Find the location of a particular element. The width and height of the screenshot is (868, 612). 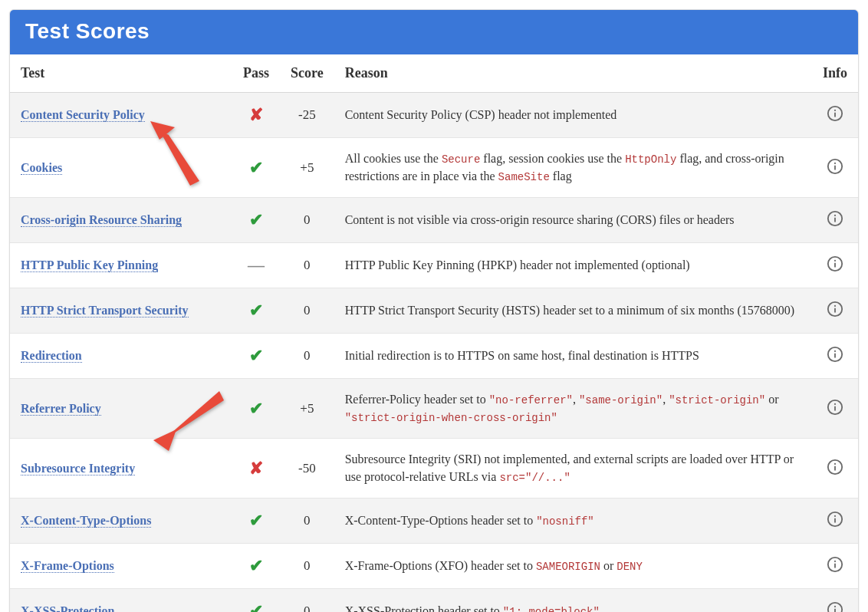

reason-text: X-Content-Type-Options header set to "no… is located at coordinates (469, 520).